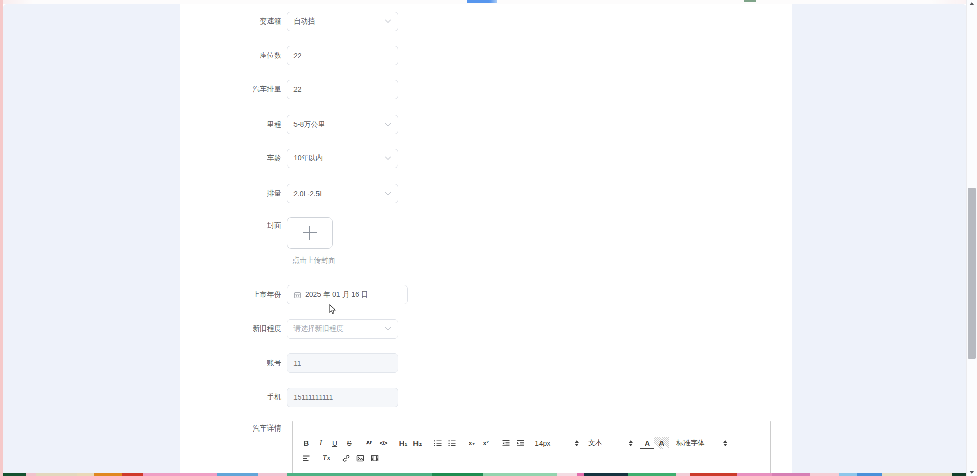 The width and height of the screenshot is (980, 476). What do you see at coordinates (532, 427) in the screenshot?
I see `editor-title-line` at bounding box center [532, 427].